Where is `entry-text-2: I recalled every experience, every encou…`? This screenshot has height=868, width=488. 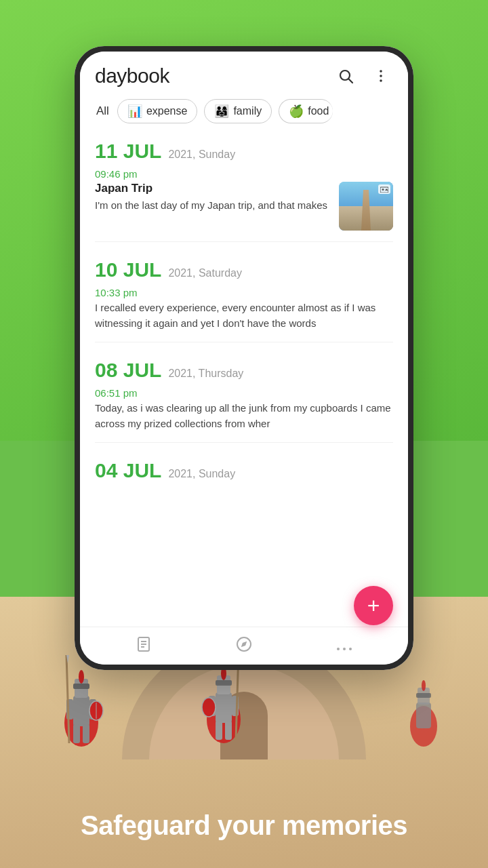 entry-text-2: I recalled every experience, every encou… is located at coordinates (244, 316).